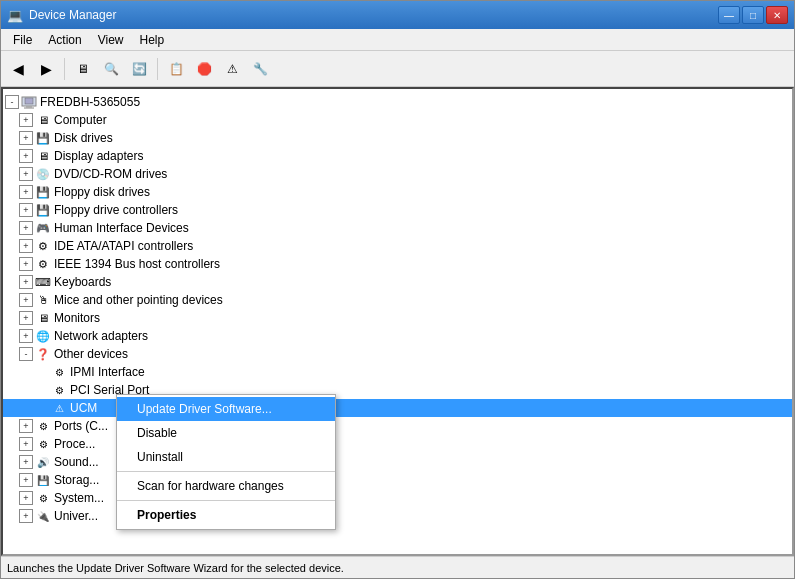 This screenshot has width=795, height=579. I want to click on close-button: ✕, so click(777, 15).